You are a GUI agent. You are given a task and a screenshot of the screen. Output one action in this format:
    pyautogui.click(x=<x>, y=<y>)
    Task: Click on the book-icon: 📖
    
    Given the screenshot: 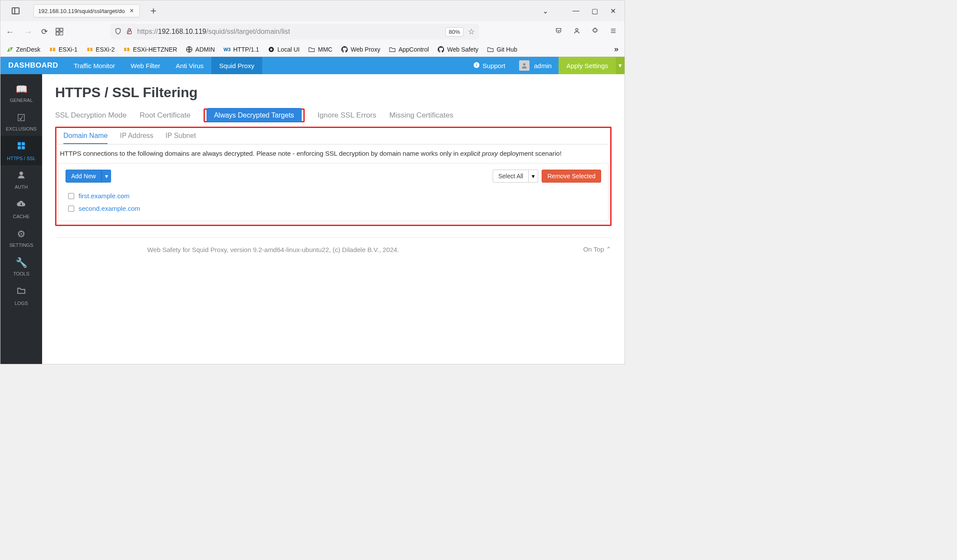 What is the action you would take?
    pyautogui.click(x=22, y=89)
    